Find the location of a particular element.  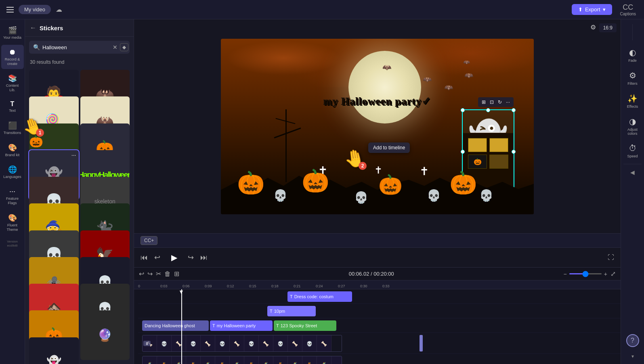

vframe-2: 💀 is located at coordinates (164, 344).